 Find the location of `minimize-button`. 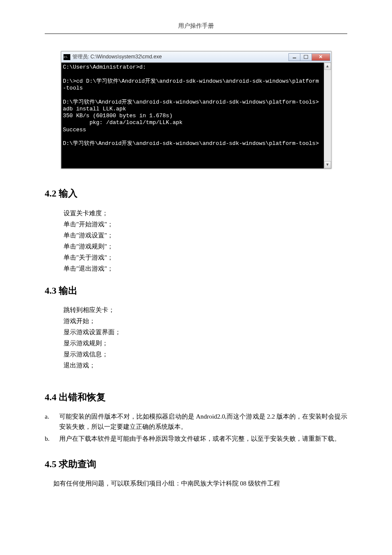

minimize-button is located at coordinates (294, 57).